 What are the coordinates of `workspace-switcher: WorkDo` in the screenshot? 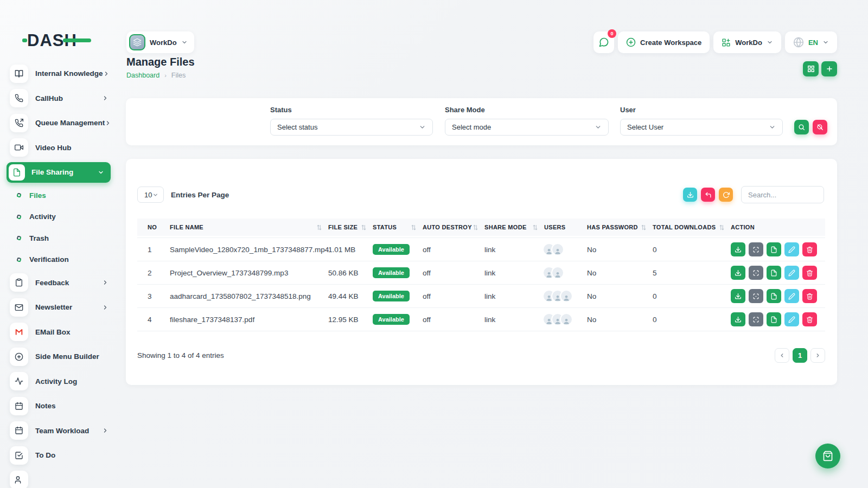 It's located at (161, 42).